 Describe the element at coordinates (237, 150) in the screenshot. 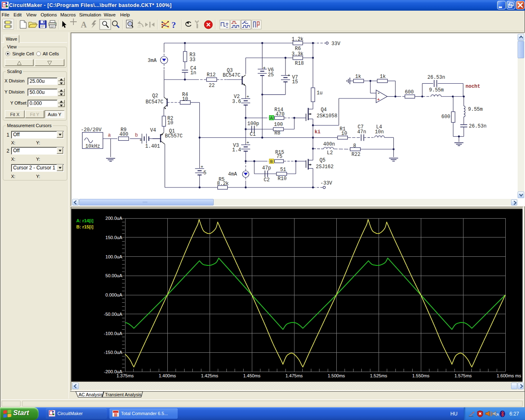

I see `svg-text: 1.4` at that location.